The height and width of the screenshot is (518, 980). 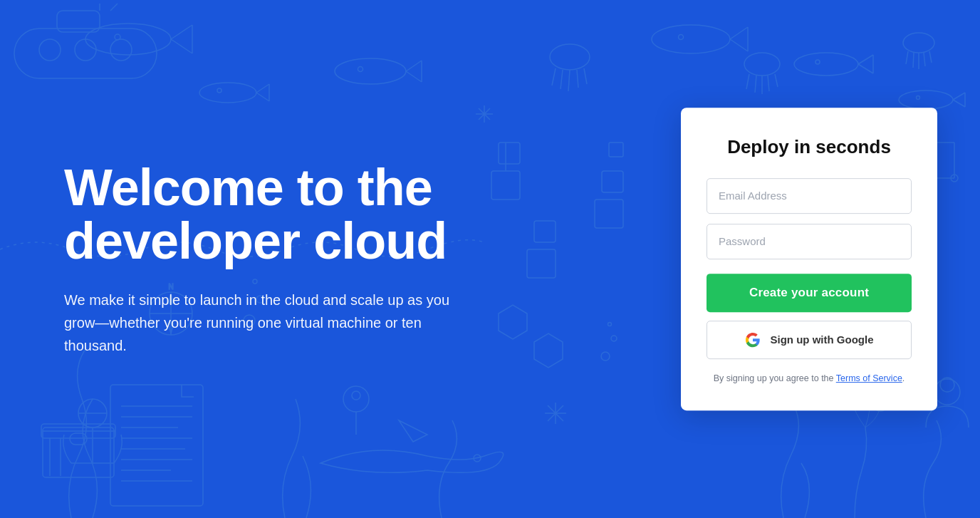 I want to click on google-icon, so click(x=753, y=340).